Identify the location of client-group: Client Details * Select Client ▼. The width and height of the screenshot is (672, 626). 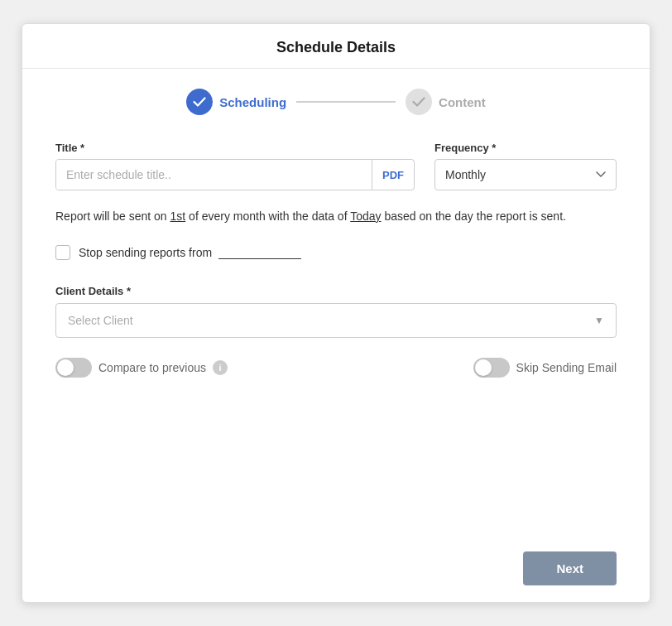
(336, 311).